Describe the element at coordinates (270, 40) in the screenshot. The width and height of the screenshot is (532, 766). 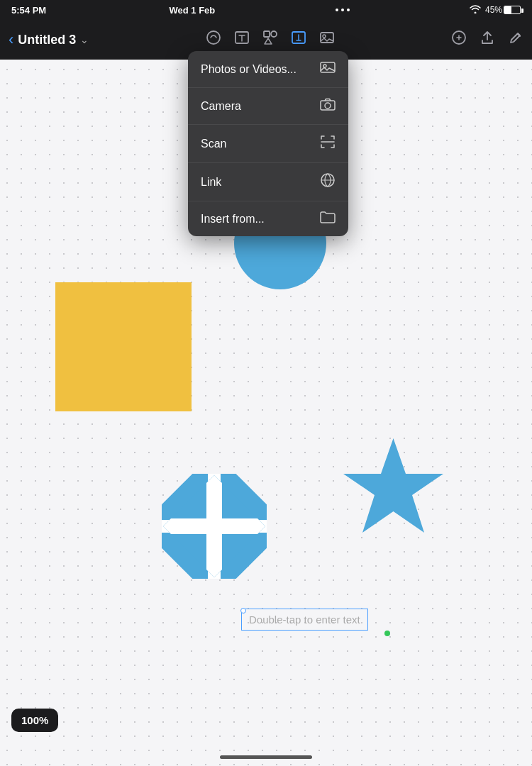
I see `nav-tools` at that location.